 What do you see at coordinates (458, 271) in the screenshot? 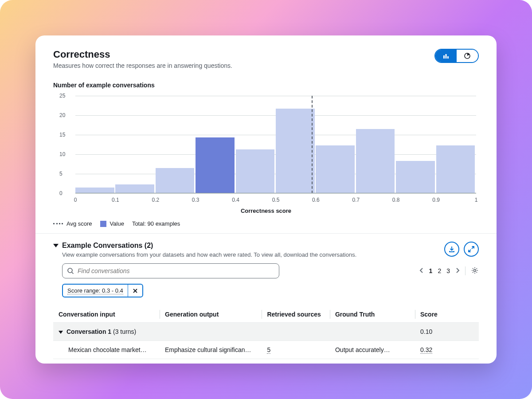
I see `next-page-button` at bounding box center [458, 271].